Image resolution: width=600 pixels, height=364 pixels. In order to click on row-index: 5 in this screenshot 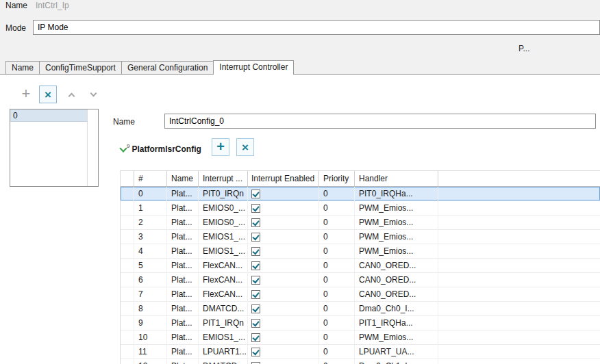, I will do `click(151, 265)`.